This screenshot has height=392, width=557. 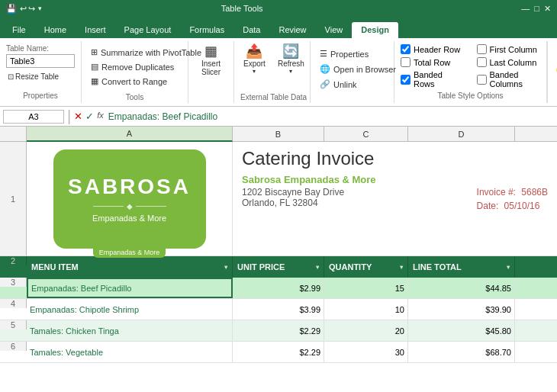 What do you see at coordinates (278, 310) in the screenshot?
I see `cell-b4: $3.99` at bounding box center [278, 310].